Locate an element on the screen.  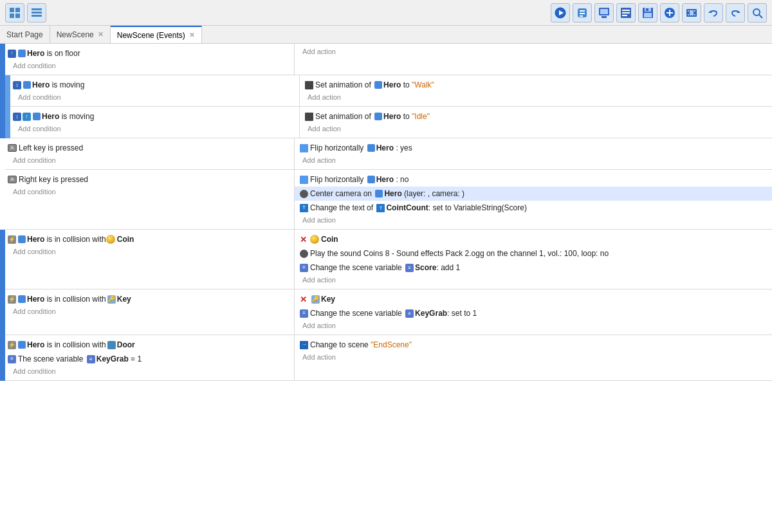
action-score-text: Change the scene variable ≡Score: add 1 is located at coordinates (385, 268).